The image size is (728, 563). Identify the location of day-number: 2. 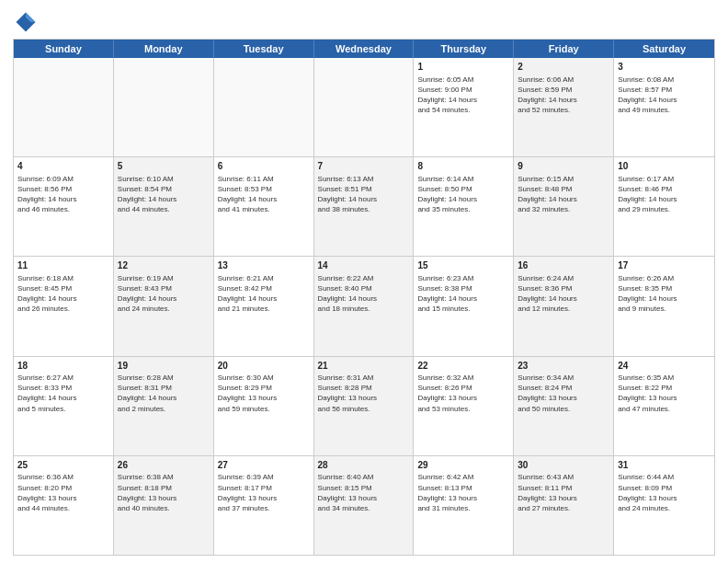
(563, 67).